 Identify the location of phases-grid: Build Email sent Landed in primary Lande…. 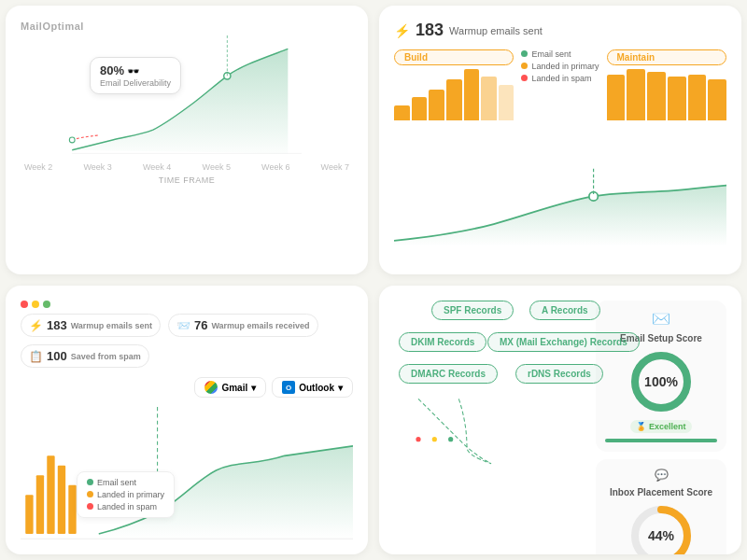
(560, 103).